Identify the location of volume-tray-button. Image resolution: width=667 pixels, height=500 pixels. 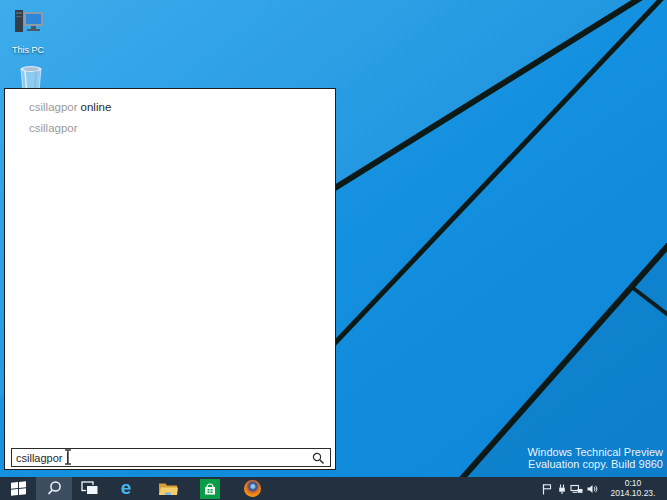
(592, 488).